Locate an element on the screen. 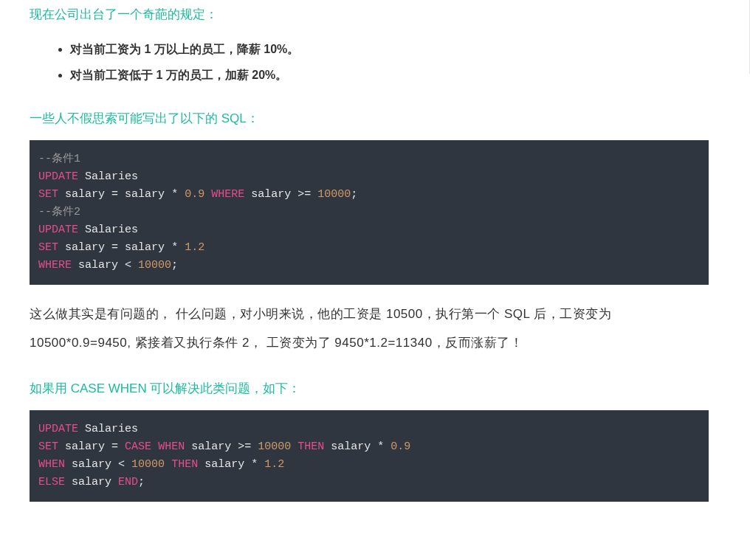 The image size is (750, 560). keyword-end: END is located at coordinates (128, 483).